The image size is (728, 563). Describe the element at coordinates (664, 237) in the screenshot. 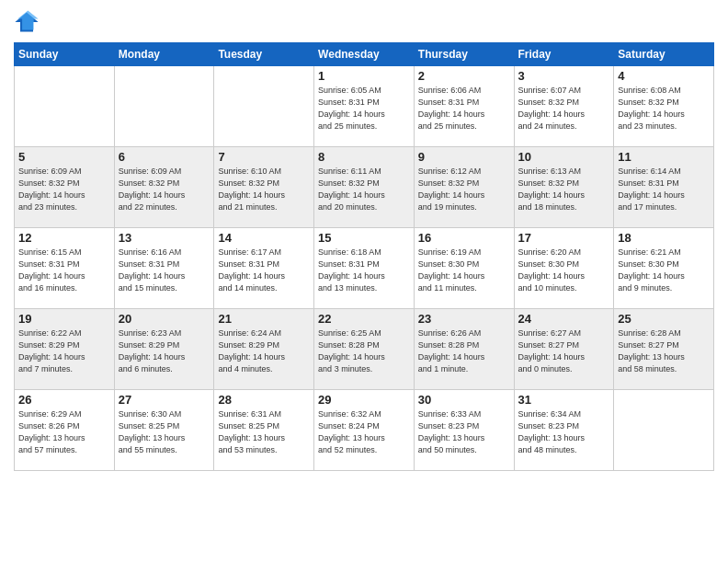

I see `day-number: 18` at that location.